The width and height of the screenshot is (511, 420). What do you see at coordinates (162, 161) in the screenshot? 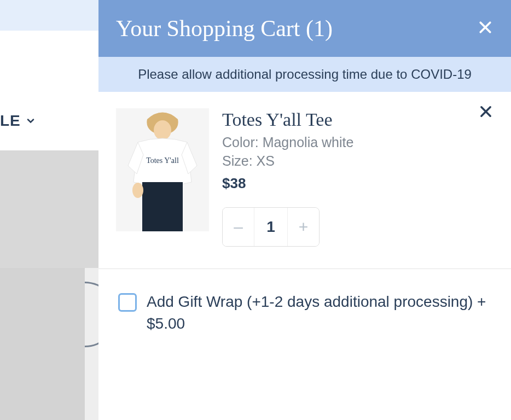
I see `svg-text: Totes Y'all` at bounding box center [162, 161].